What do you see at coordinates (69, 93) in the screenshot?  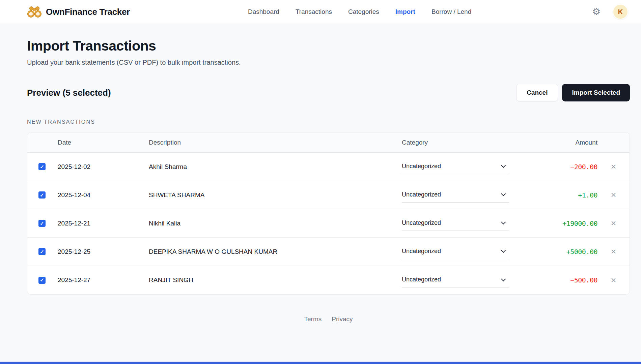 I see `preview-heading: Preview (5 selected)` at bounding box center [69, 93].